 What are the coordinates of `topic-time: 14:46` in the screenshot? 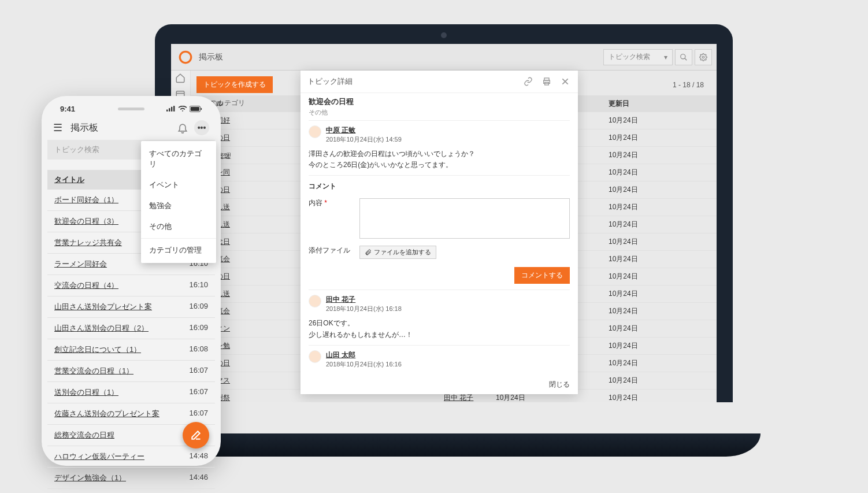 It's located at (199, 478).